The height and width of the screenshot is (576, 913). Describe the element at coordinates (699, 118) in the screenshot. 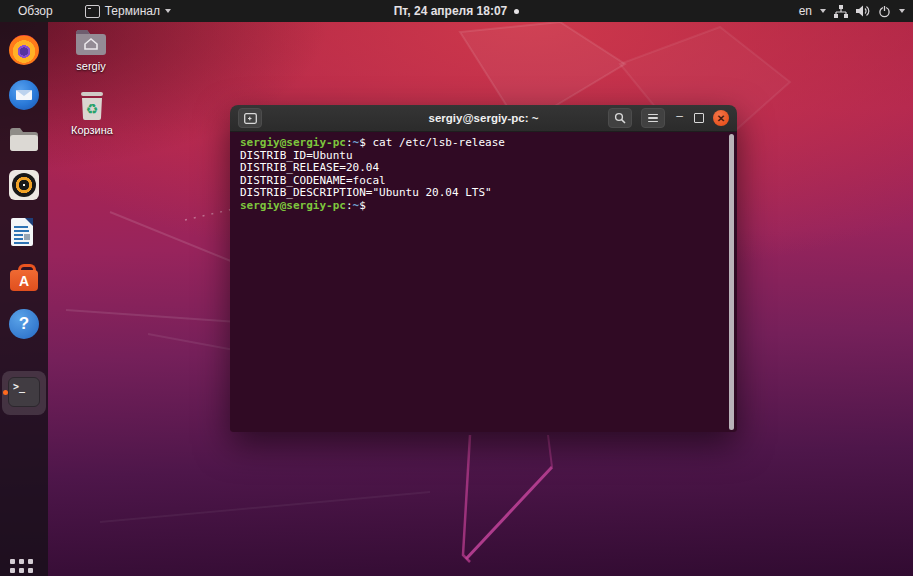

I see `maximize-button` at that location.